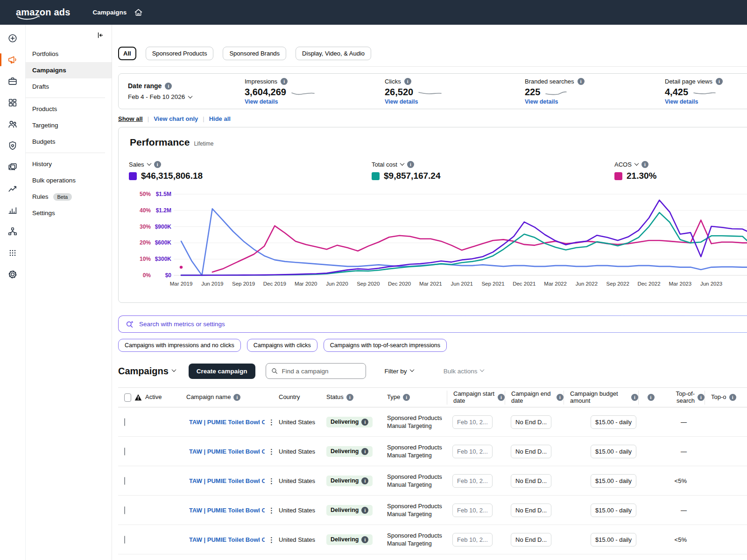 Image resolution: width=747 pixels, height=560 pixels. Describe the element at coordinates (13, 167) in the screenshot. I see `images-icon` at that location.